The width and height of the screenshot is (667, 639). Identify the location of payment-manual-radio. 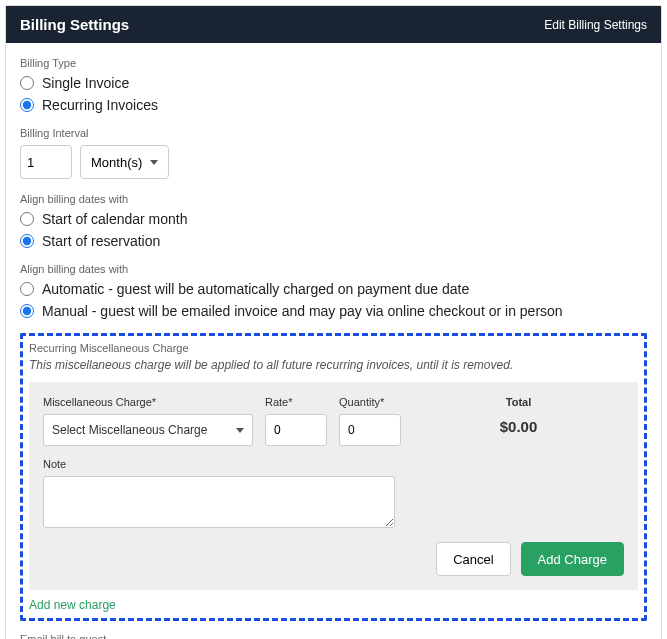
(27, 311).